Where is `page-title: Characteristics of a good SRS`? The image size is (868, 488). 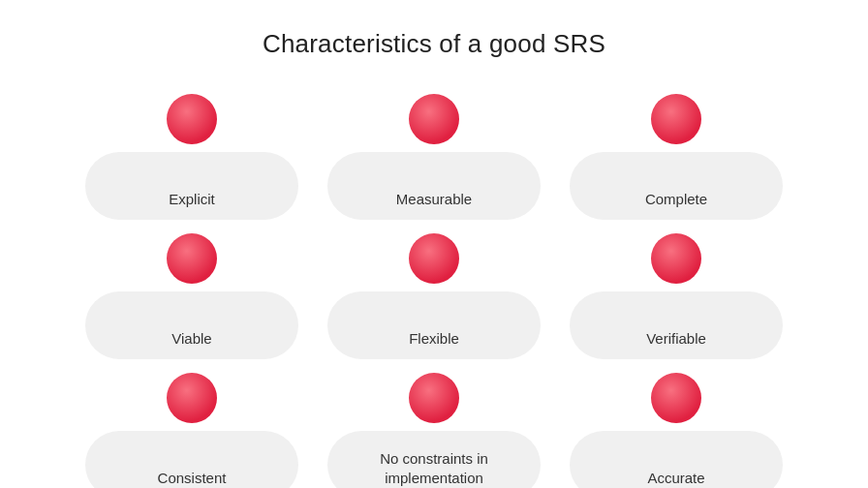
page-title: Characteristics of a good SRS is located at coordinates (434, 45).